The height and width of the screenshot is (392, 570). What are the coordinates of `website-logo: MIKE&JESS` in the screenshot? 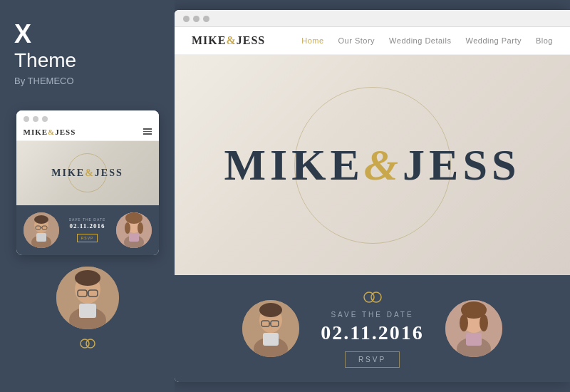 It's located at (228, 41).